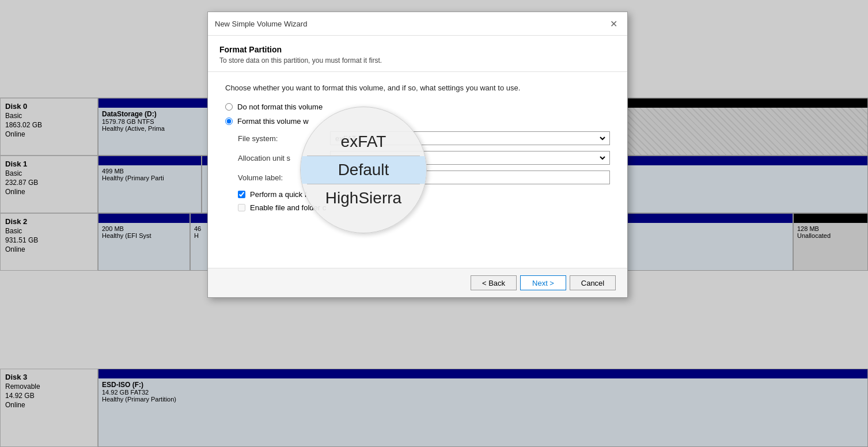 This screenshot has height=447, width=868. What do you see at coordinates (418, 282) in the screenshot?
I see `wizard-footer: < Back Next > Cancel` at bounding box center [418, 282].